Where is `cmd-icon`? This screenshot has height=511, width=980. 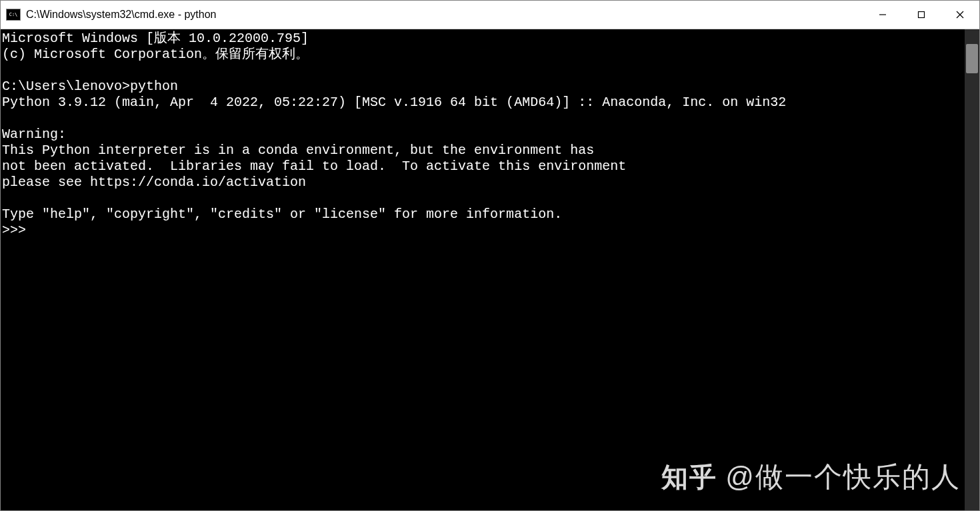
cmd-icon is located at coordinates (13, 15).